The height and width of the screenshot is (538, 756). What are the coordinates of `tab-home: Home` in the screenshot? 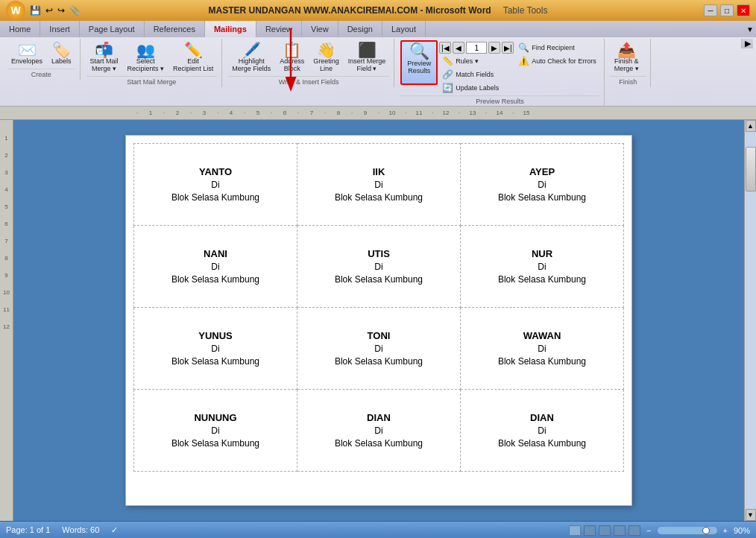 It's located at (20, 29).